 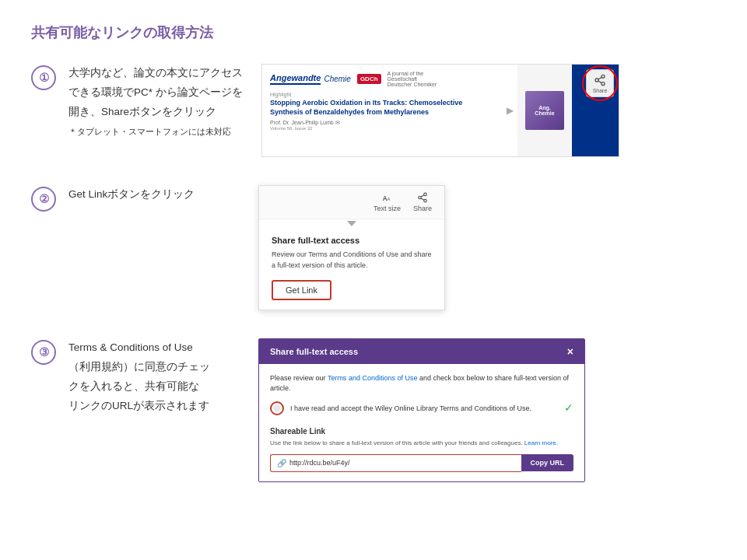 What do you see at coordinates (422, 464) in the screenshot?
I see `url-row: 🔗 http://rdcu.be/uF4y/ Copy URL` at bounding box center [422, 464].